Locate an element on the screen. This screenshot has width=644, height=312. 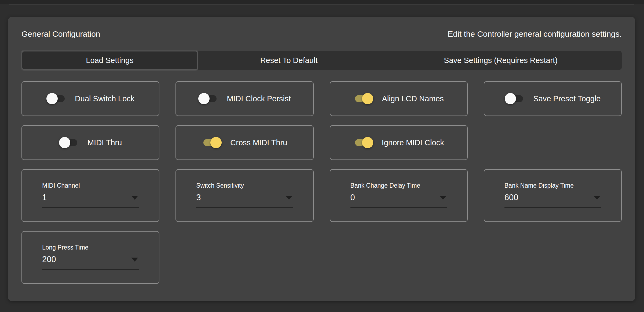
toggle-label: Dual Switch Lock is located at coordinates (105, 99).